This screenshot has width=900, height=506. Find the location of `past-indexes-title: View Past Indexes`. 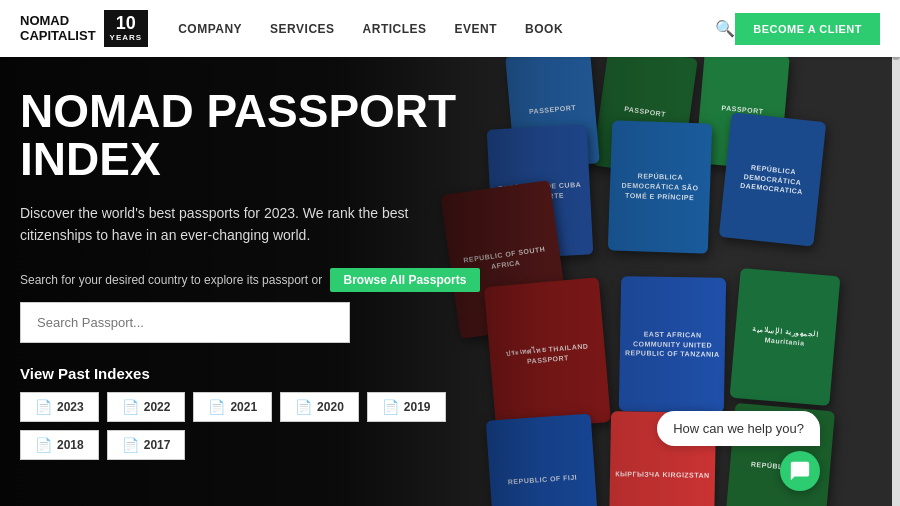

past-indexes-title: View Past Indexes is located at coordinates (280, 374).